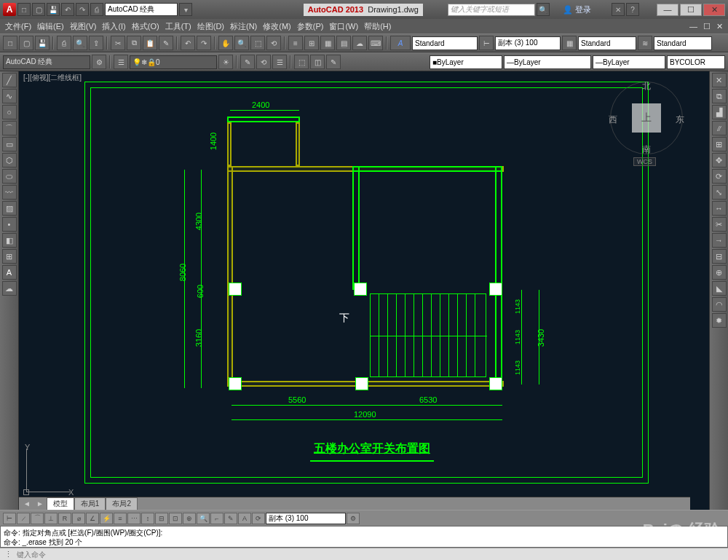  Describe the element at coordinates (360, 43) in the screenshot. I see `markup-icon: ☁` at that location.